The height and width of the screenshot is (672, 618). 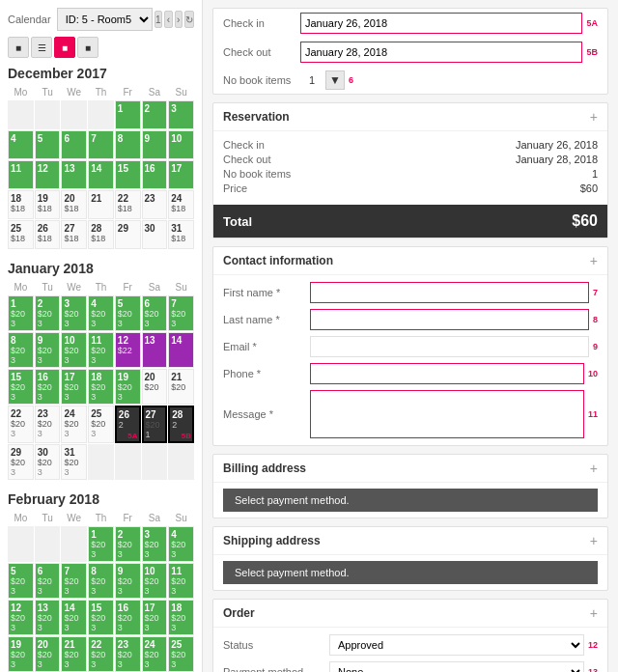 What do you see at coordinates (447, 374) in the screenshot?
I see `phone-input` at bounding box center [447, 374].